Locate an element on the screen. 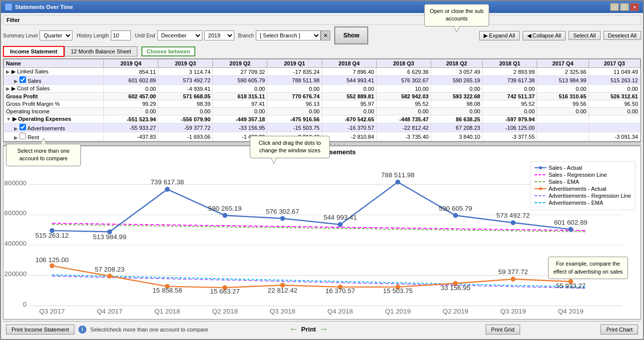 This screenshot has width=644, height=340. svg-text: 788 511.98 is located at coordinates (398, 175).